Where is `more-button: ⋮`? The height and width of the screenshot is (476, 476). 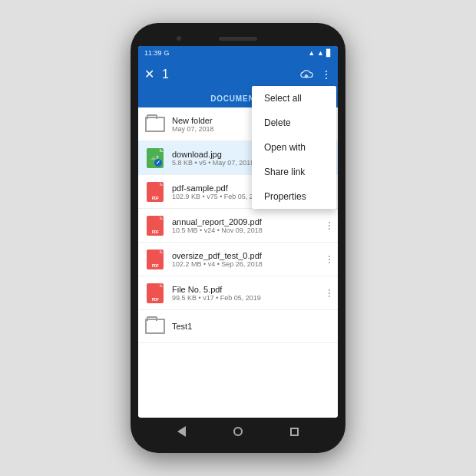
more-button: ⋮ is located at coordinates (326, 74).